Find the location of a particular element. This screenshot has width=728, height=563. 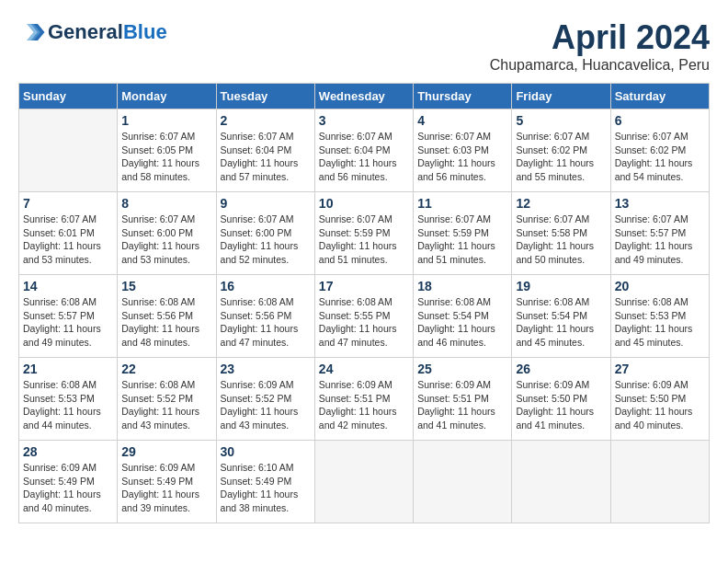

day-number: 16 is located at coordinates (266, 286).